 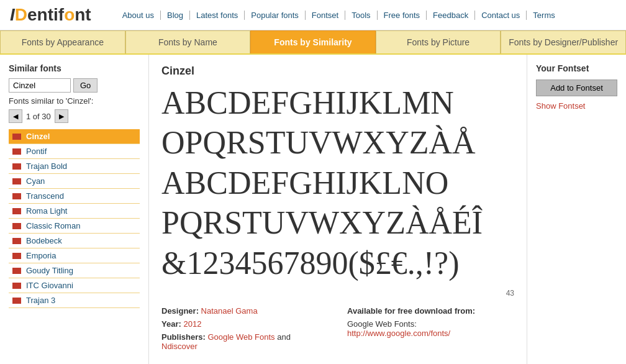 What do you see at coordinates (75, 68) in the screenshot?
I see `sidebar-heading: Similar fonts` at bounding box center [75, 68].